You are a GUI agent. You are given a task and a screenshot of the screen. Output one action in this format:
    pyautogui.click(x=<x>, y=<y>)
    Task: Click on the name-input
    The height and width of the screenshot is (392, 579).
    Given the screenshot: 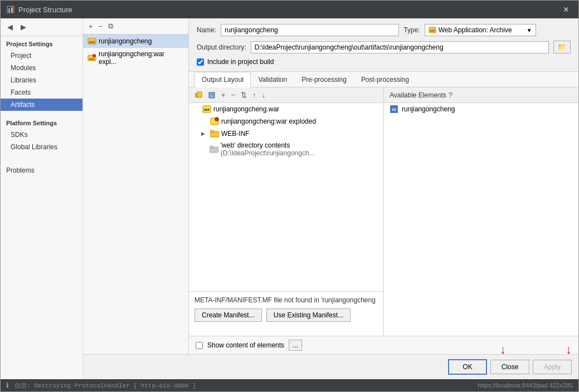 What is the action you would take?
    pyautogui.click(x=310, y=30)
    